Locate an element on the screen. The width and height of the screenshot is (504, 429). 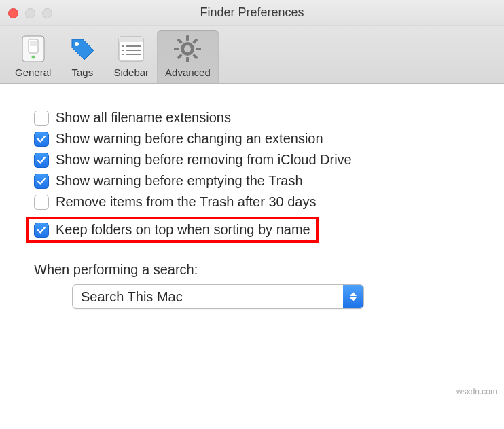
tab-label: Sidebar is located at coordinates (131, 72).